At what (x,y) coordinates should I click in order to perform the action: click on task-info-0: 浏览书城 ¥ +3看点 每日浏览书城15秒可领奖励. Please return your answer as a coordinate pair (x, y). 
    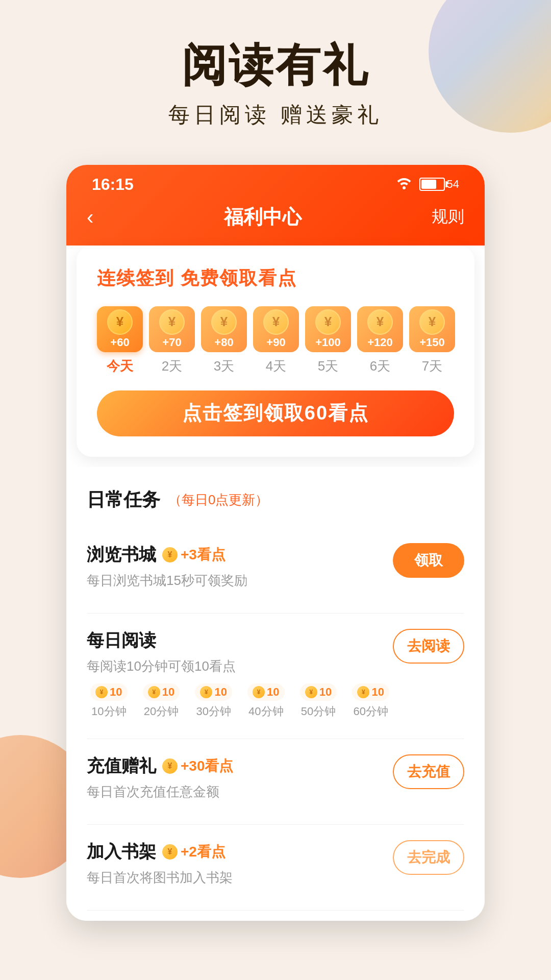
    Looking at the image, I should click on (240, 571).